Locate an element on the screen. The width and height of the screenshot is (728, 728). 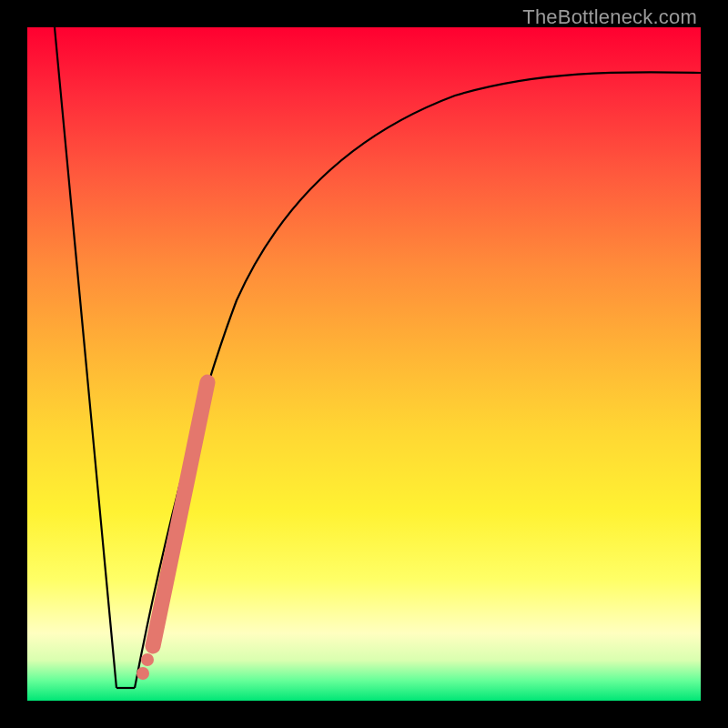
watermark-text: TheBottleneck.com is located at coordinates (610, 17).